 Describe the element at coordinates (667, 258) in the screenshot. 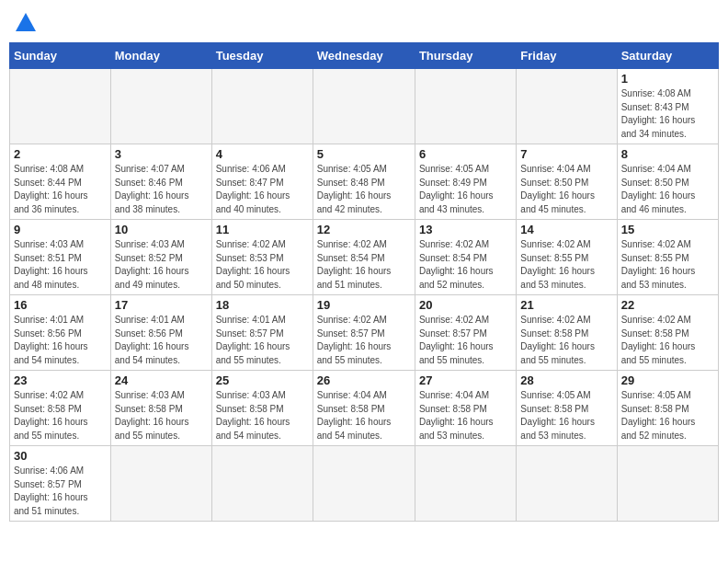

I see `calendar-cell: 15Sunrise: 4:02 AM Sunset: 8:55 PM Dayli…` at that location.